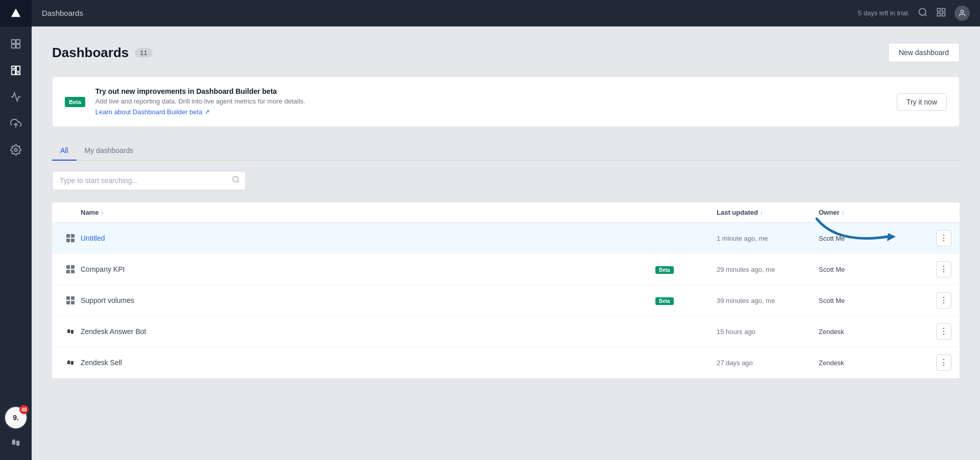 The image size is (980, 460). Describe the element at coordinates (768, 269) in the screenshot. I see `last-updated-cell: 29 minutes ago, me` at that location.